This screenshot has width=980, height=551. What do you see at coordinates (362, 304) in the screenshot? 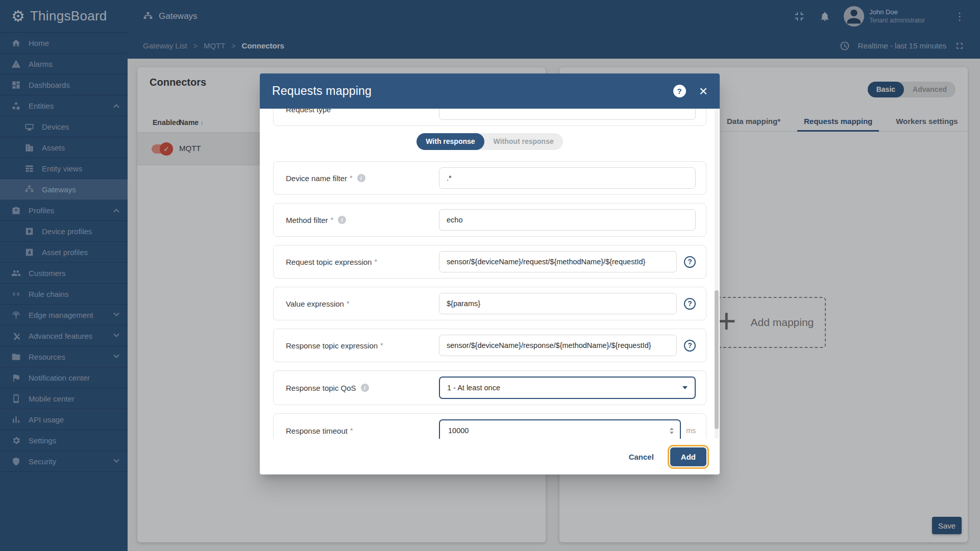
I see `field-label-value-expression: Value expression *` at bounding box center [362, 304].